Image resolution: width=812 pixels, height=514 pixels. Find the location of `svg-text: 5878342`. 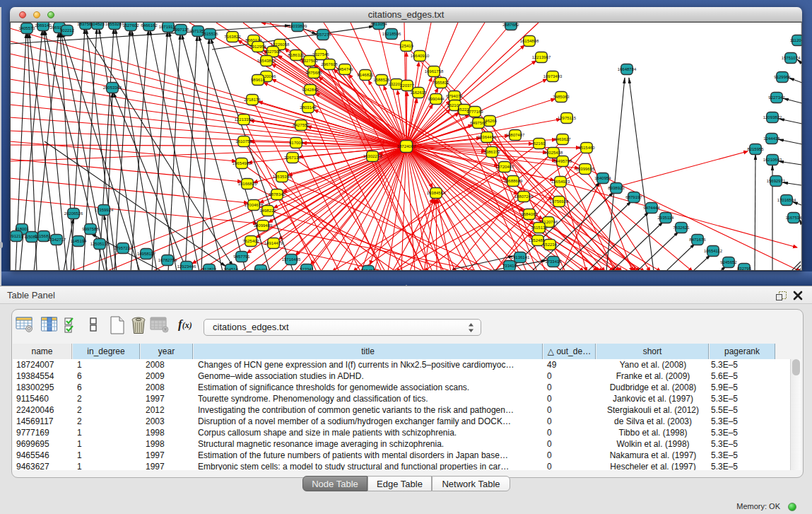

svg-text: 5878342 is located at coordinates (277, 194).